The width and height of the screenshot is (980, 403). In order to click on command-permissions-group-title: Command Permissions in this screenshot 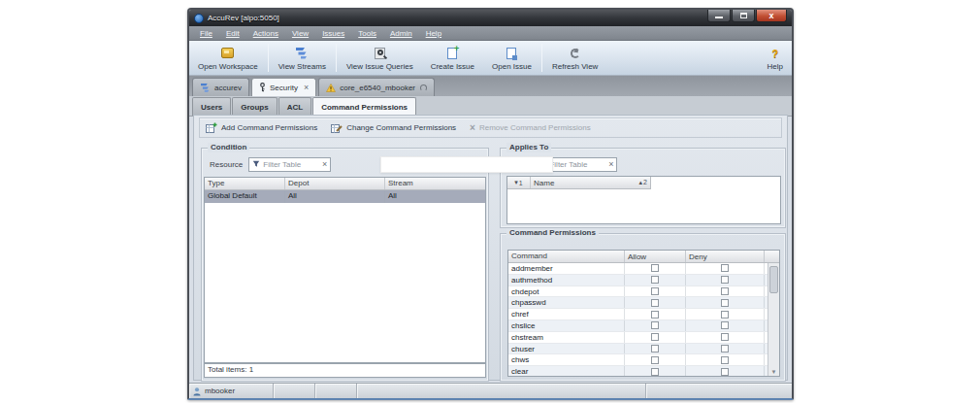, I will do `click(553, 233)`.